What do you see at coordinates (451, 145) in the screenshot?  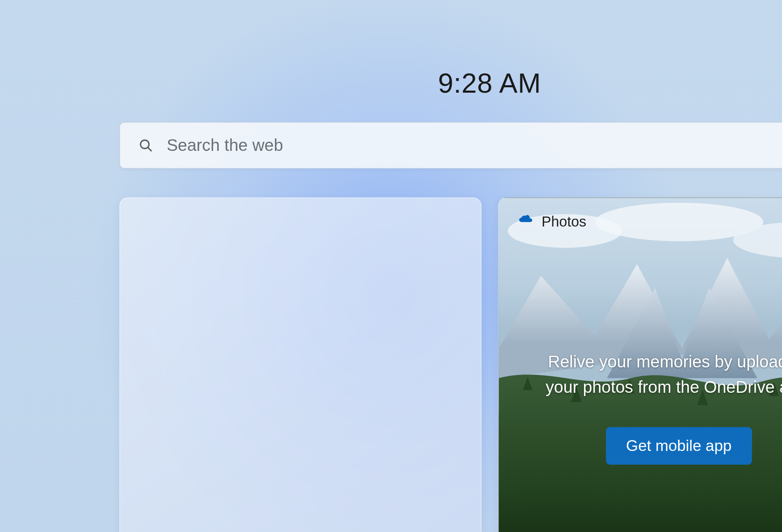 I see `search-bar` at bounding box center [451, 145].